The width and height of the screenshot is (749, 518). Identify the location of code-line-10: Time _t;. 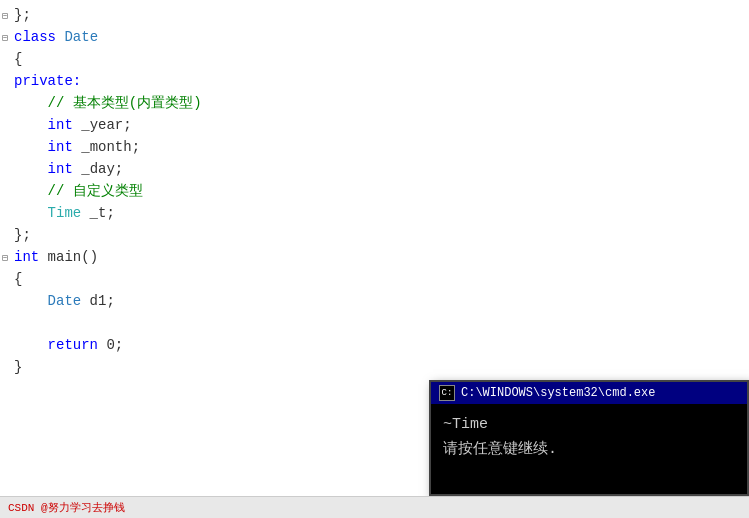
(374, 213).